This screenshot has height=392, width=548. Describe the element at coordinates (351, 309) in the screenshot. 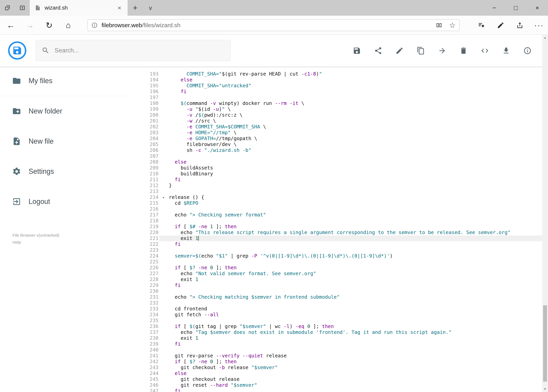

I see `code-text: cd frontend` at that location.